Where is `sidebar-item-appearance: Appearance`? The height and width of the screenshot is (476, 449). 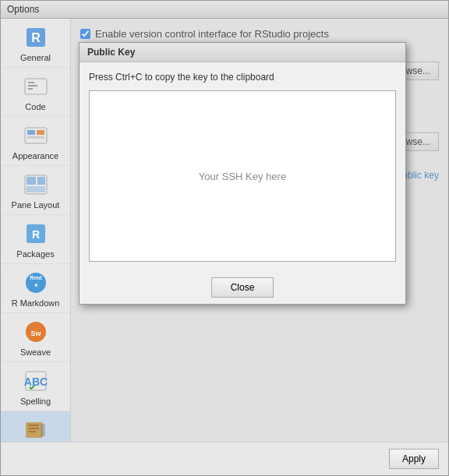 sidebar-item-appearance: Appearance is located at coordinates (36, 142).